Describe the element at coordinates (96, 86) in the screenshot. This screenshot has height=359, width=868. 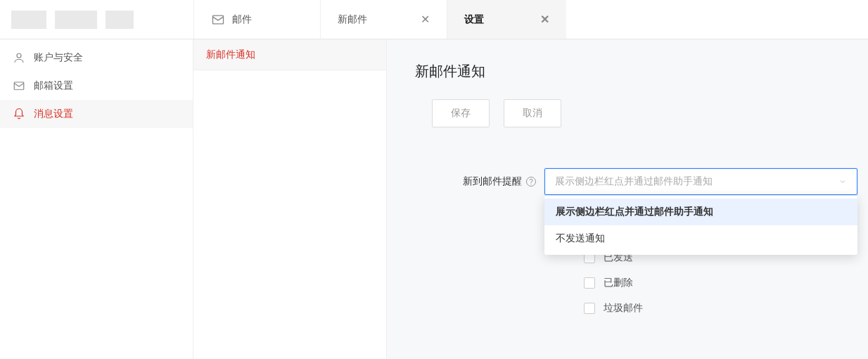
I see `sidebar-item-mailbox: 邮箱设置` at that location.